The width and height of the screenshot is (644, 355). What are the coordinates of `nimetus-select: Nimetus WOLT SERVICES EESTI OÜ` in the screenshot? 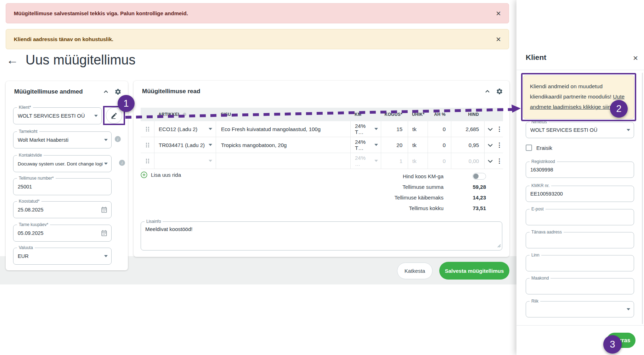 It's located at (580, 130).